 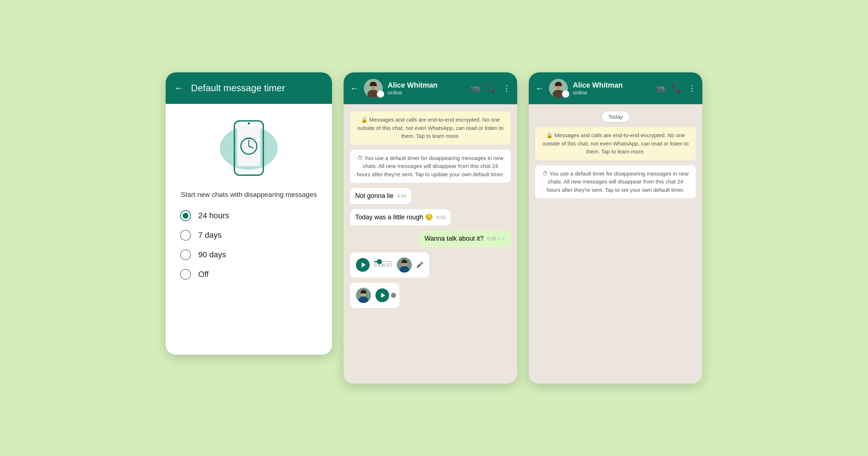 What do you see at coordinates (616, 228) in the screenshot?
I see `card-chat-3: ← ⏱ Alice Whitman` at bounding box center [616, 228].